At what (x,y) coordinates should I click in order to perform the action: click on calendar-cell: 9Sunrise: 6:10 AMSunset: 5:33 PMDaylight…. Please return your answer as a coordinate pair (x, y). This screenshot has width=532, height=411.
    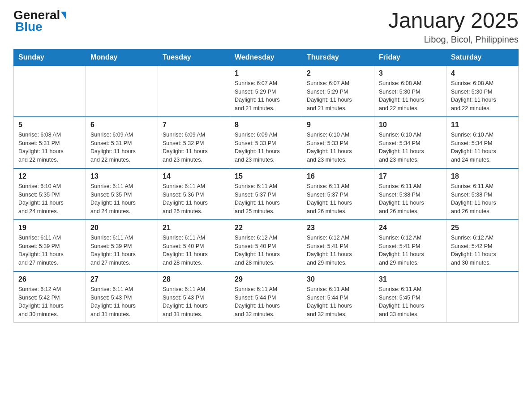
    Looking at the image, I should click on (339, 142).